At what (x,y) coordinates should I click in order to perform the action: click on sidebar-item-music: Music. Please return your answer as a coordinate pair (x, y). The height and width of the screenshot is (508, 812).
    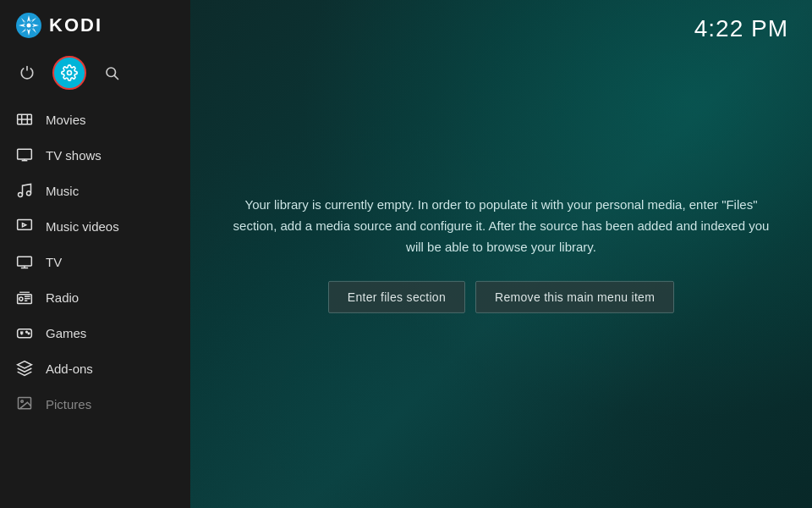
    Looking at the image, I should click on (95, 190).